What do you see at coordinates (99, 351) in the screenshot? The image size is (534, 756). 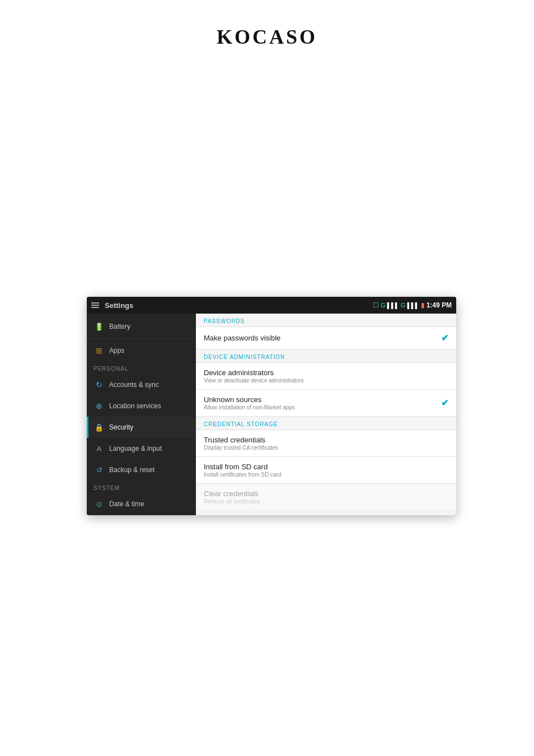 I see `apps-sidebar-icon: ⊞` at bounding box center [99, 351].